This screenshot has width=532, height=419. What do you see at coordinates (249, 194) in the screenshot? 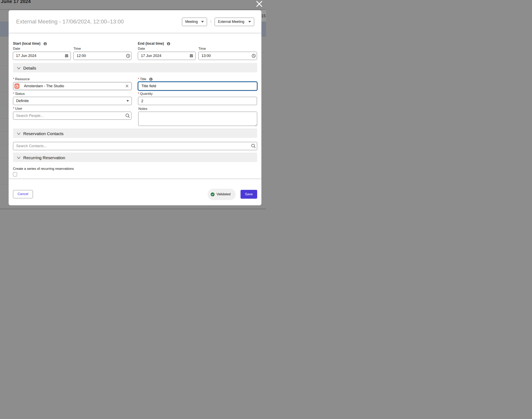
I see `save-button: Save` at bounding box center [249, 194].